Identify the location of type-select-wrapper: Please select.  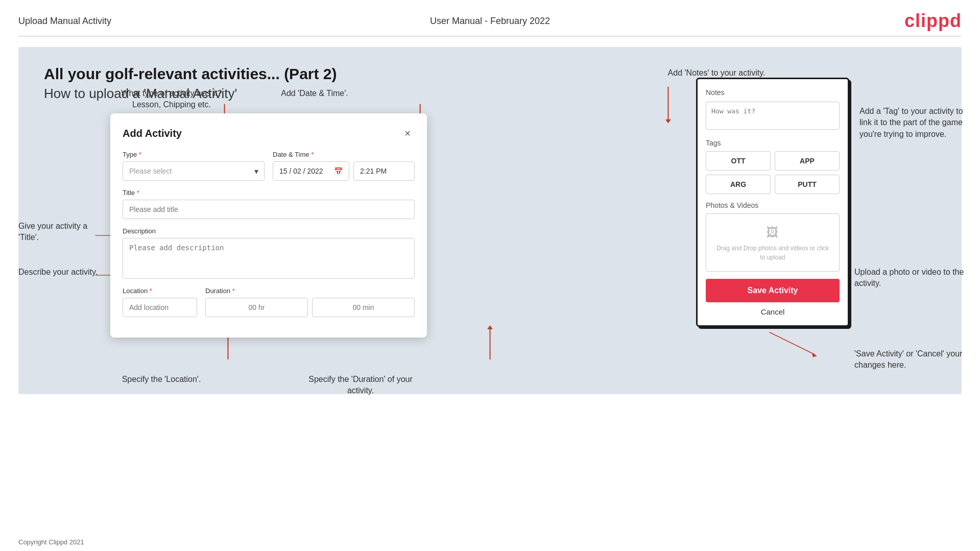
(194, 171).